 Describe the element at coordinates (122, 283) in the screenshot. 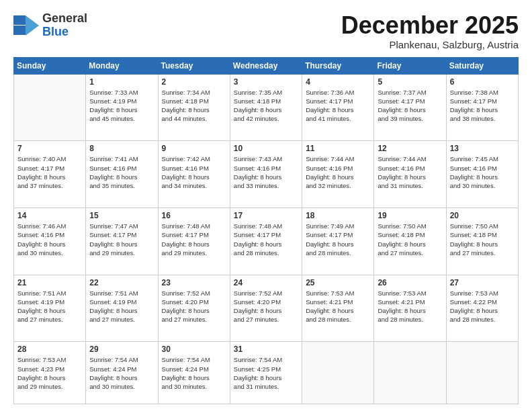

I see `day-number: 22` at that location.